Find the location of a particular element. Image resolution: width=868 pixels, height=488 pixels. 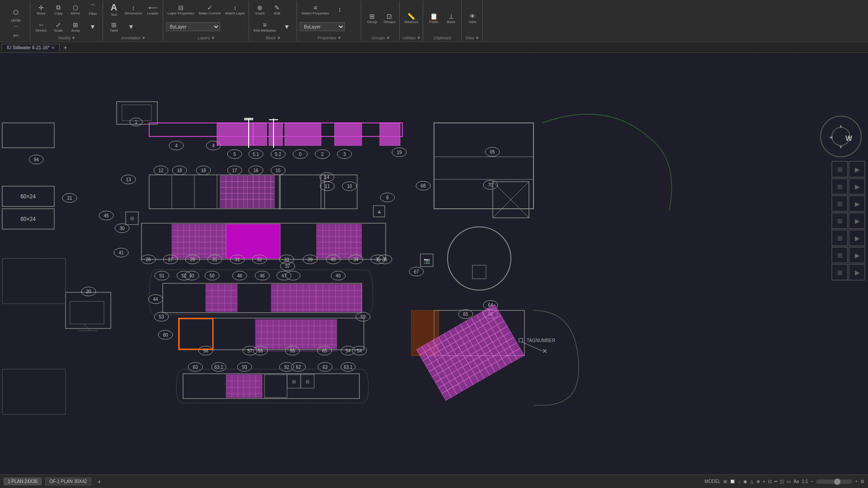

anno-toggle: Aa is located at coordinates (796, 482).